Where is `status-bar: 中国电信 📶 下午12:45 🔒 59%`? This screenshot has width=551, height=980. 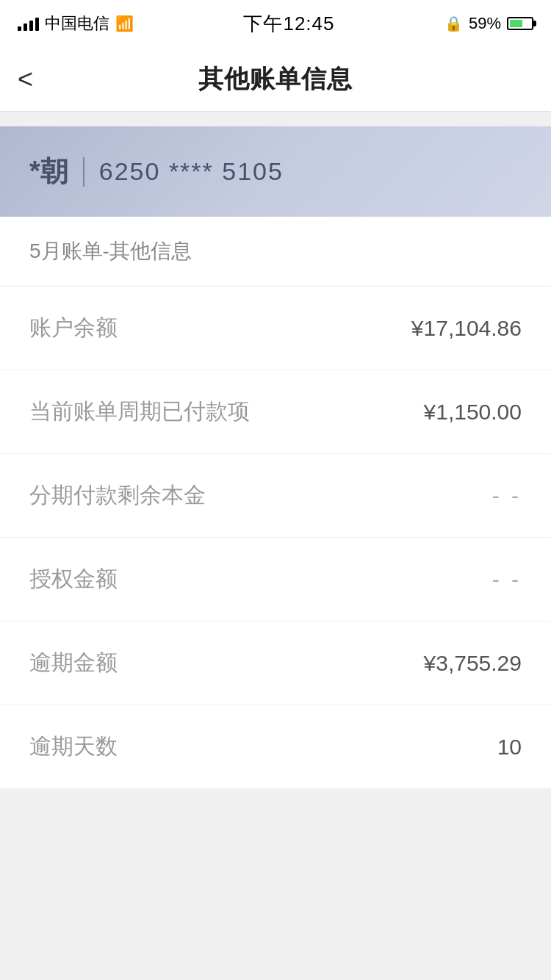
status-bar: 中国电信 📶 下午12:45 🔒 59% is located at coordinates (276, 24).